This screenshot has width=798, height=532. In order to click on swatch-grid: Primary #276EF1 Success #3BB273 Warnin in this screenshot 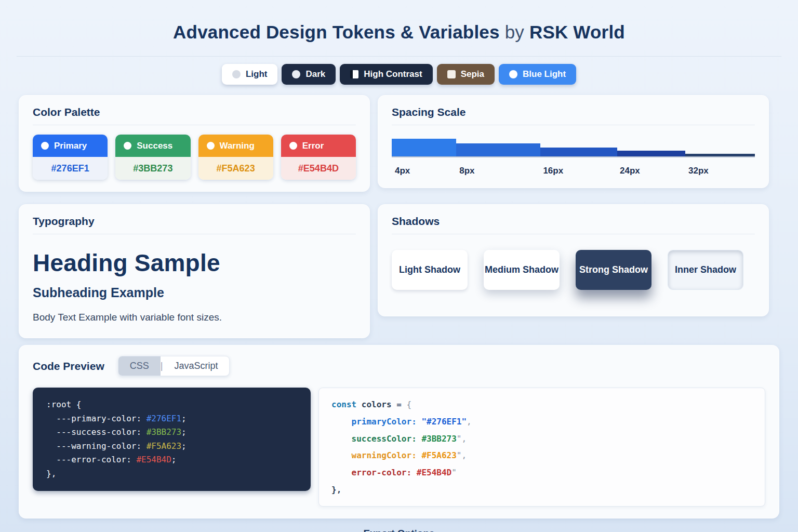, I will do `click(194, 157)`.